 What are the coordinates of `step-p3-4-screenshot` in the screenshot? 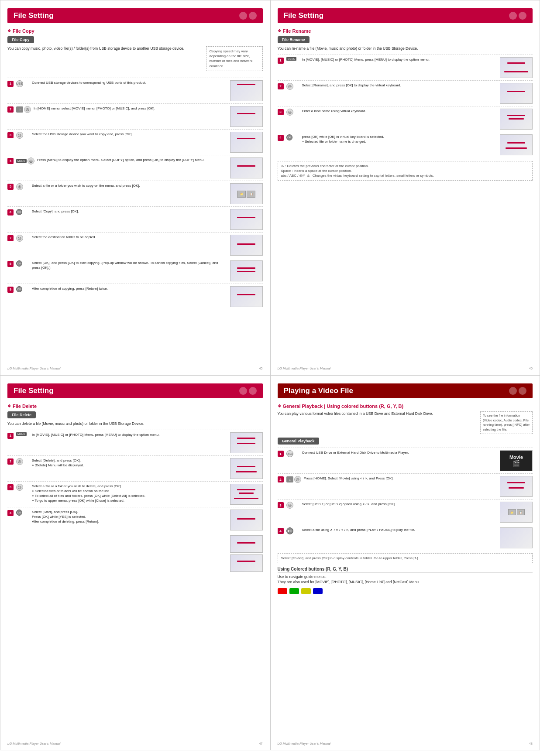 It's located at (246, 520).